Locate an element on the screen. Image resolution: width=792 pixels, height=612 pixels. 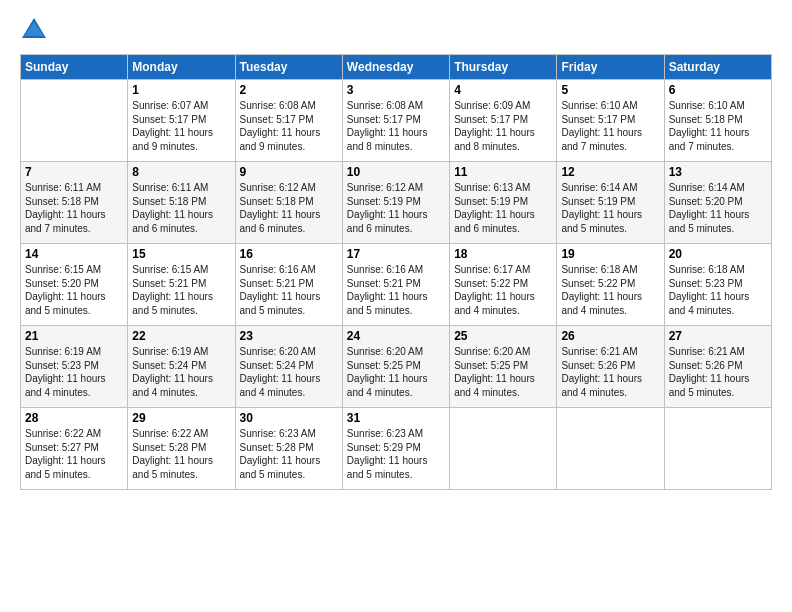
day-number: 15 is located at coordinates (181, 254).